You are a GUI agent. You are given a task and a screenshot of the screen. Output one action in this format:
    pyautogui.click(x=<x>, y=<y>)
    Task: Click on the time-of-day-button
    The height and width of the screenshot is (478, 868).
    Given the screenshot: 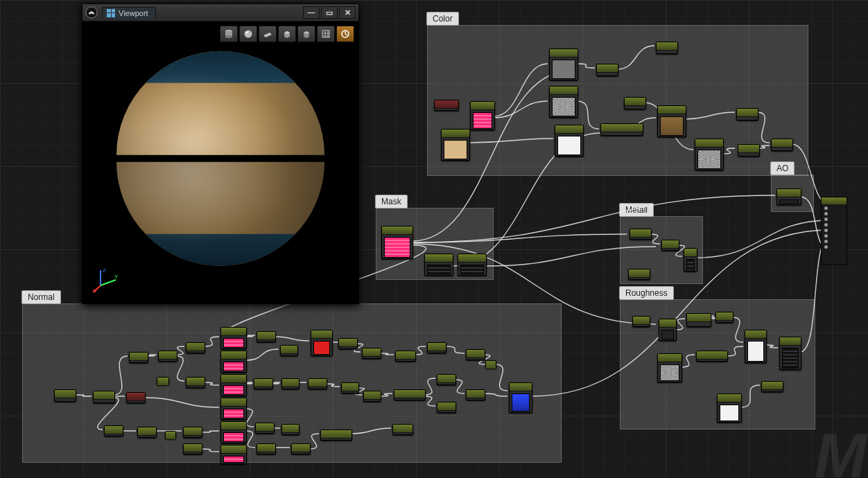 What is the action you would take?
    pyautogui.click(x=345, y=34)
    